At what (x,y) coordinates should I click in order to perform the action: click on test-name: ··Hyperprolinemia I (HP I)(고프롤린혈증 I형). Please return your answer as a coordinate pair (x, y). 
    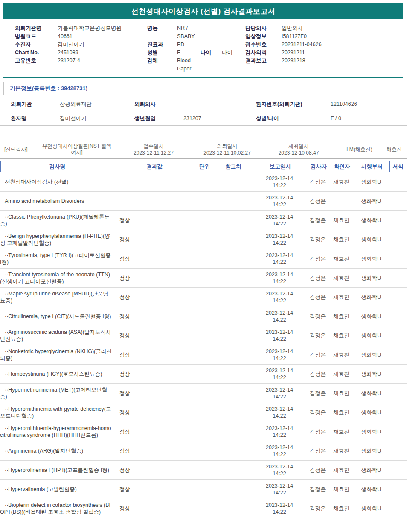
    Looking at the image, I should click on (56, 470).